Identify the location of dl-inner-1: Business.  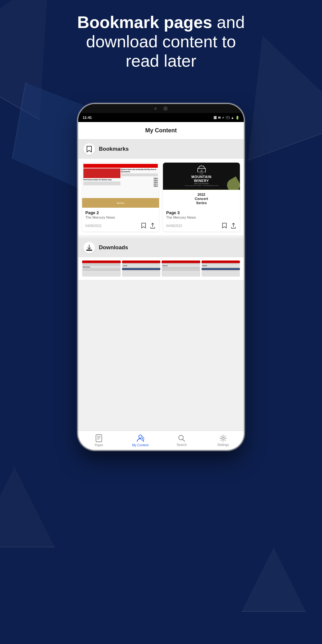
(101, 269).